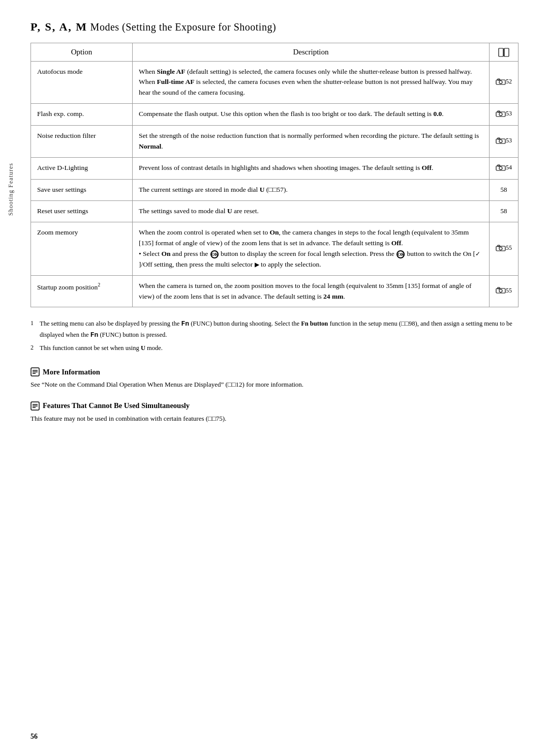 The height and width of the screenshot is (756, 549). Describe the element at coordinates (274, 27) in the screenshot. I see `page-title: P, S, A, M Modes (Setting the Exposure f…` at that location.